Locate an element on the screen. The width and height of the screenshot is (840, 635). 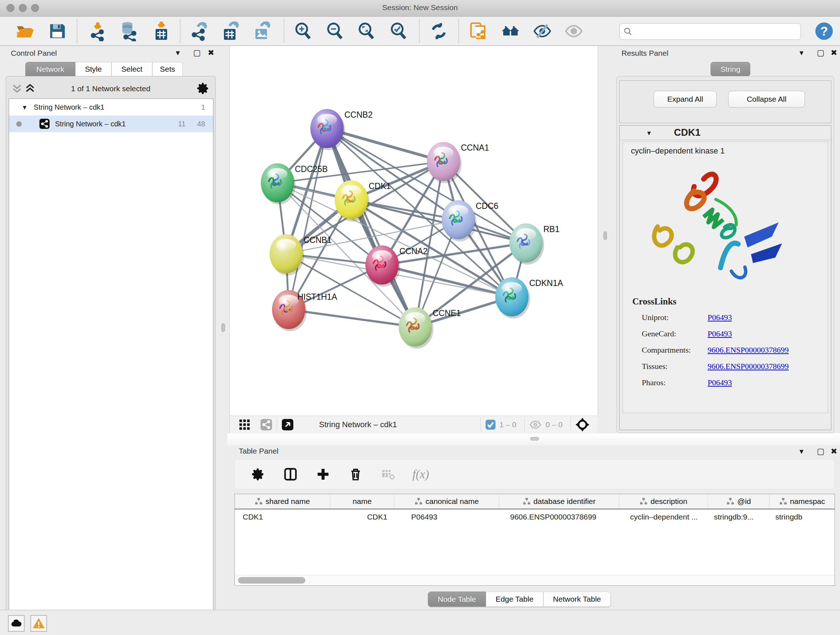
zoom-selected-icon is located at coordinates (399, 31).